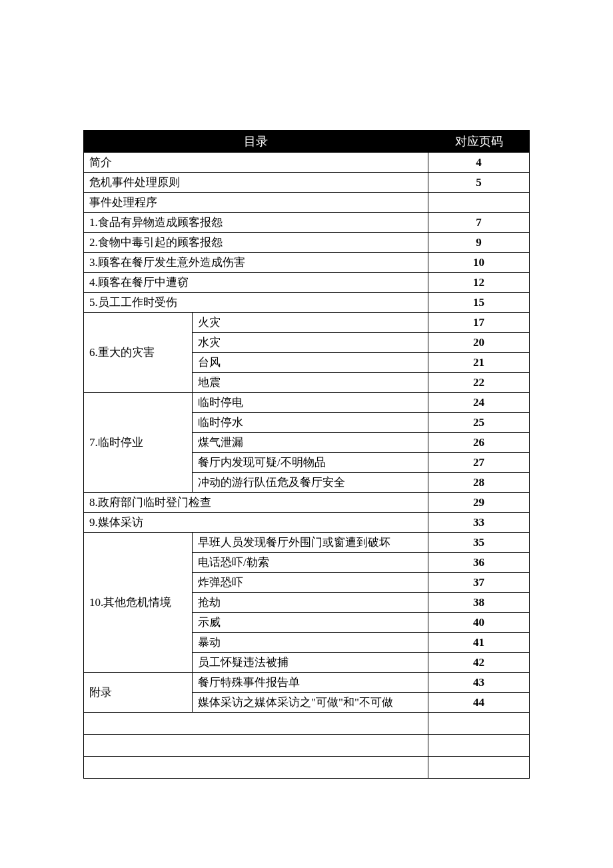  What do you see at coordinates (310, 583) in the screenshot?
I see `toc-sub-label: 炸弹恐吓` at bounding box center [310, 583].